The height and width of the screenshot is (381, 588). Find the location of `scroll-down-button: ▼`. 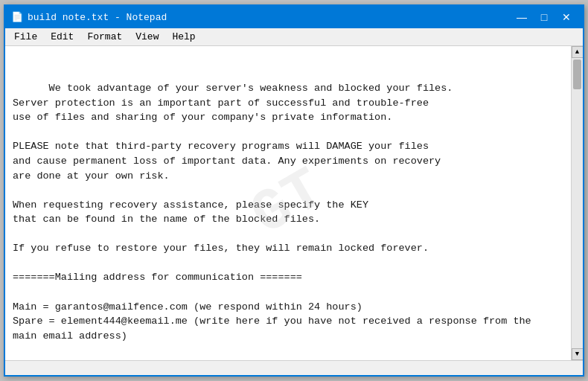

scroll-down-button: ▼ is located at coordinates (578, 354).